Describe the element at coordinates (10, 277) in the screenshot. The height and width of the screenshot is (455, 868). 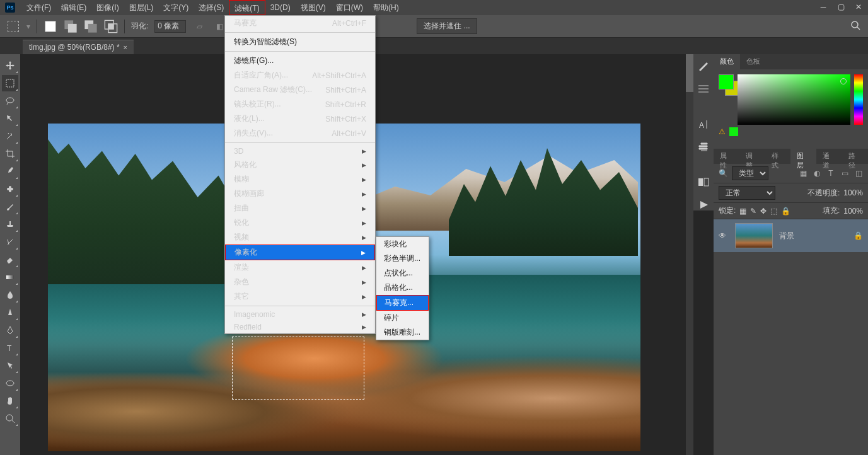
I see `gradient-tool` at that location.